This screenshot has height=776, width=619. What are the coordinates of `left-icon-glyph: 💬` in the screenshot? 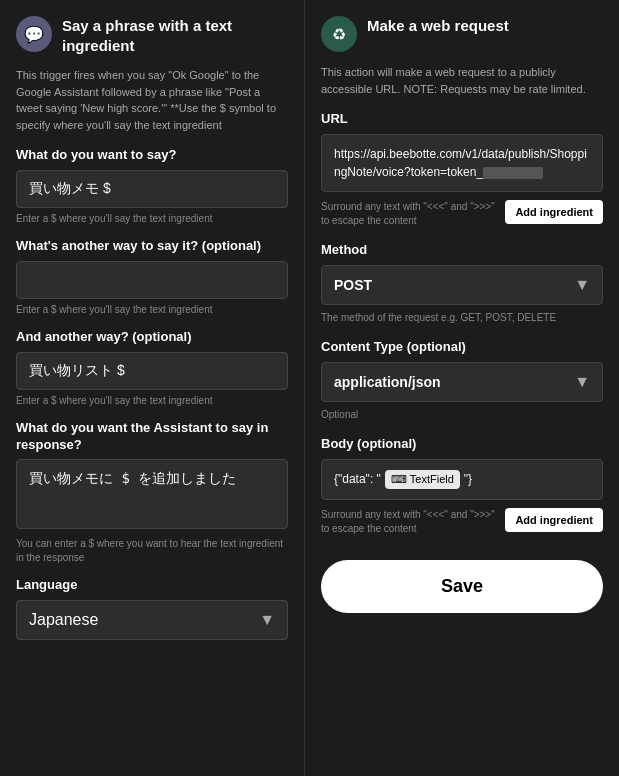 It's located at (34, 34).